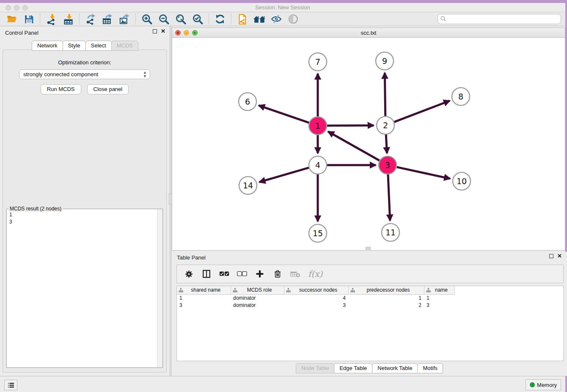 The image size is (567, 392). What do you see at coordinates (204, 290) in the screenshot?
I see `column-header-shared-name: shared name` at bounding box center [204, 290].